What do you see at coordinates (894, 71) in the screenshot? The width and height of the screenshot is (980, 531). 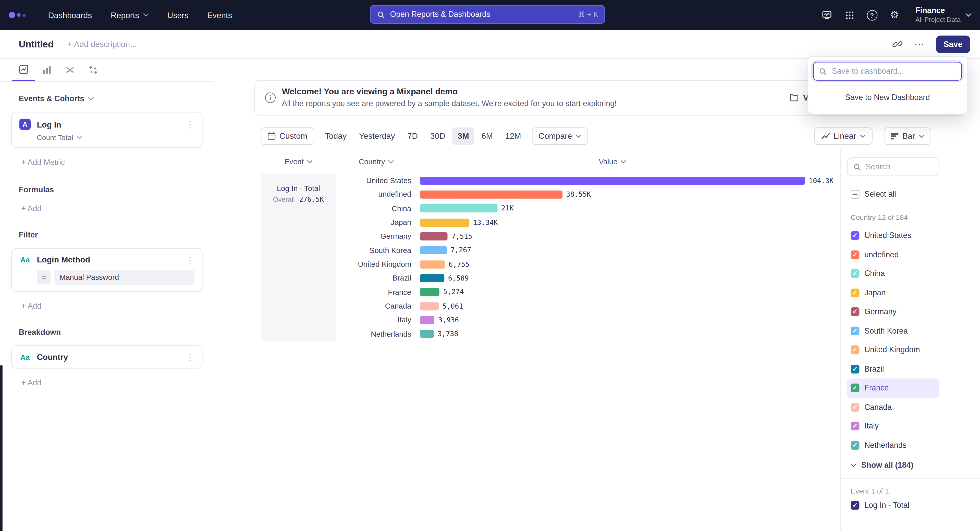 I see `save-dashboard-input` at bounding box center [894, 71].